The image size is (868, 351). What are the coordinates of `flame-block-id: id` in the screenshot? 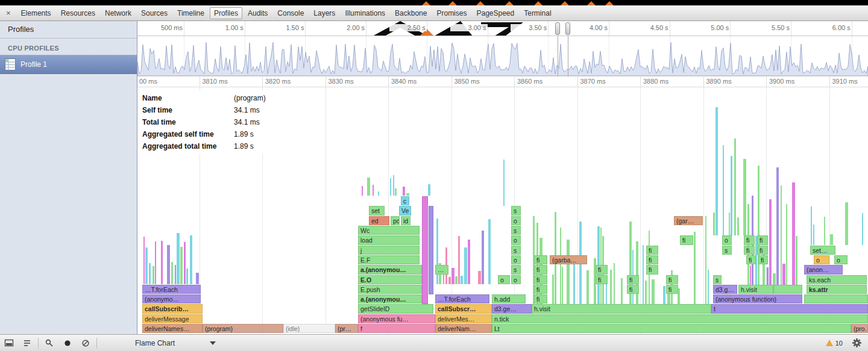 It's located at (406, 220).